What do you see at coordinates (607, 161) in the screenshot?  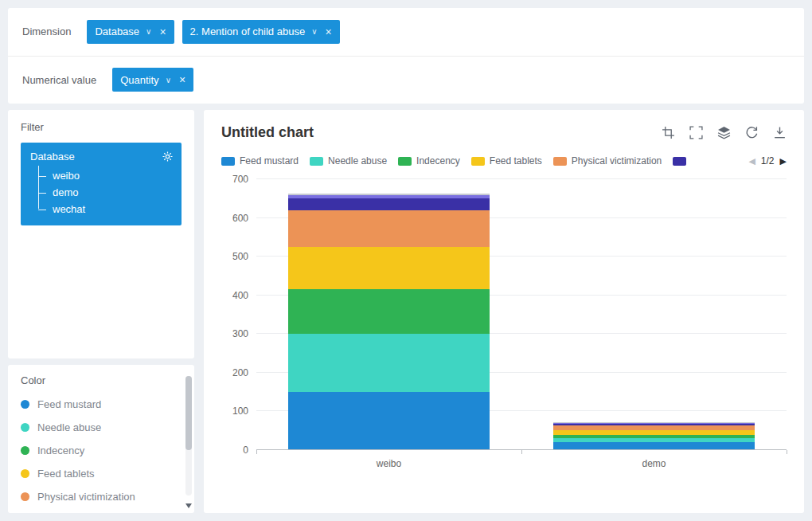 I see `legend-item: Physical victimization` at bounding box center [607, 161].